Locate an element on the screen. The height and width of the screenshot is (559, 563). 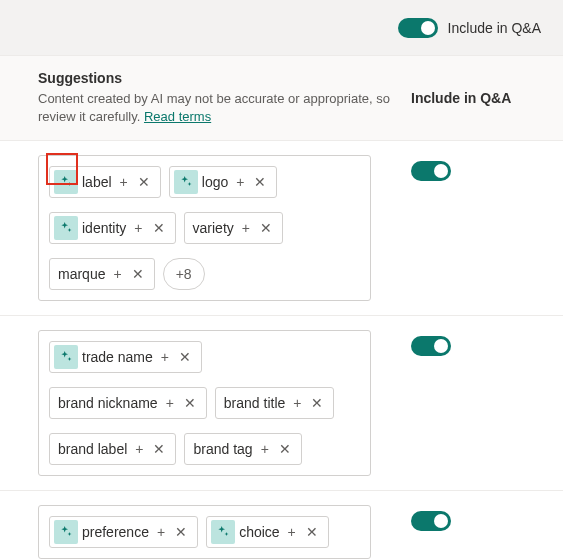
chip-label: preference is located at coordinates (116, 532).